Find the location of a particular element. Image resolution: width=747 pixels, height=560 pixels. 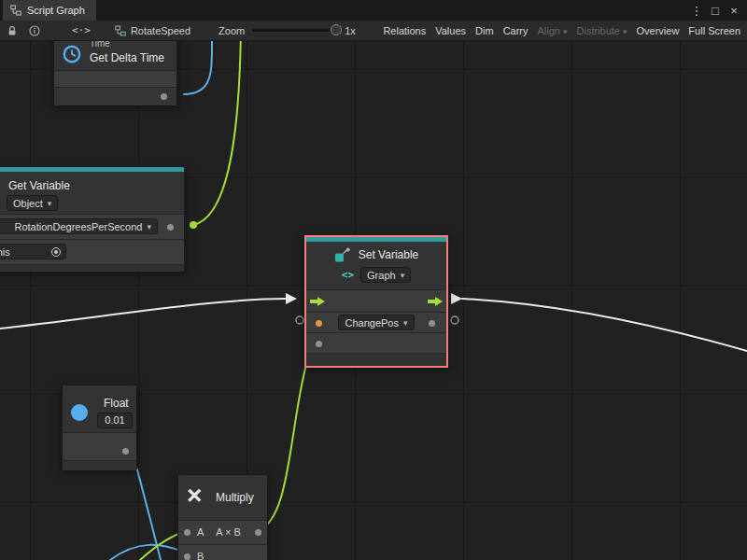

info-icon is located at coordinates (35, 31).